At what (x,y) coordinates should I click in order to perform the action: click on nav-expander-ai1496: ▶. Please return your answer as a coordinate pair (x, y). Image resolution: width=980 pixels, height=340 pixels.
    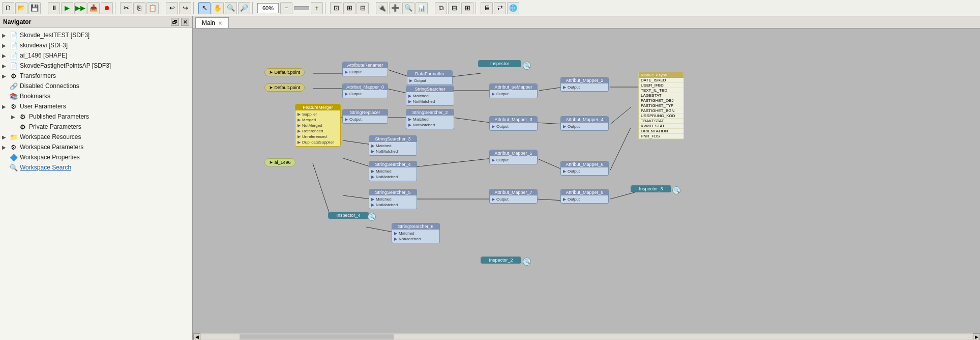
    Looking at the image, I should click on (6, 56).